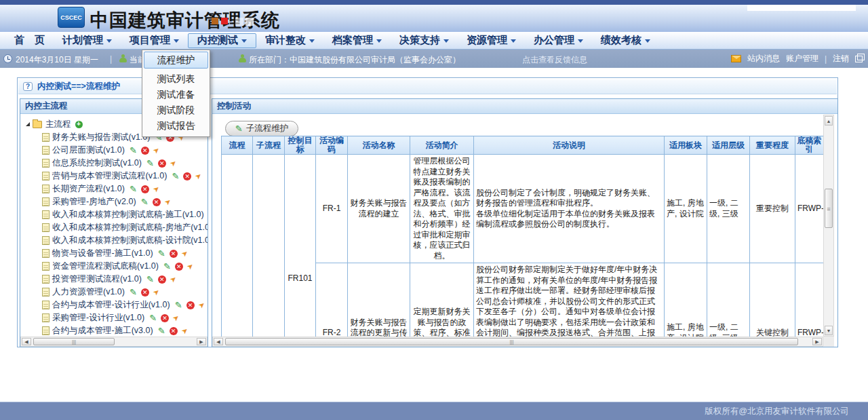 Image resolution: width=868 pixels, height=420 pixels. Describe the element at coordinates (116, 228) in the screenshot. I see `tree-item: 收入和成本核算控制测试底稿-房地产(v1.0)✎` at that location.